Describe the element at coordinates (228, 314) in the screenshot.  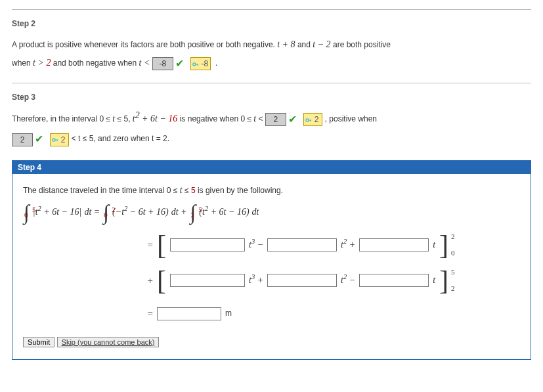
I see `row3-unit: m` at that location.